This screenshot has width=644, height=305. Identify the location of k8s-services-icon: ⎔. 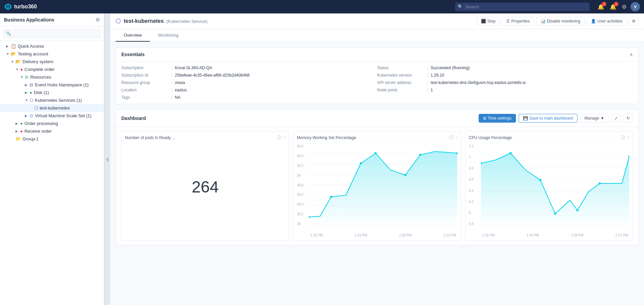
(32, 100).